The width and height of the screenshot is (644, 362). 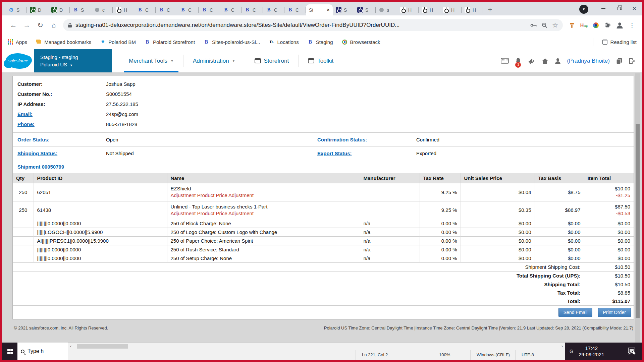 What do you see at coordinates (584, 25) in the screenshot?
I see `htag-extension-icon: Htag` at bounding box center [584, 25].